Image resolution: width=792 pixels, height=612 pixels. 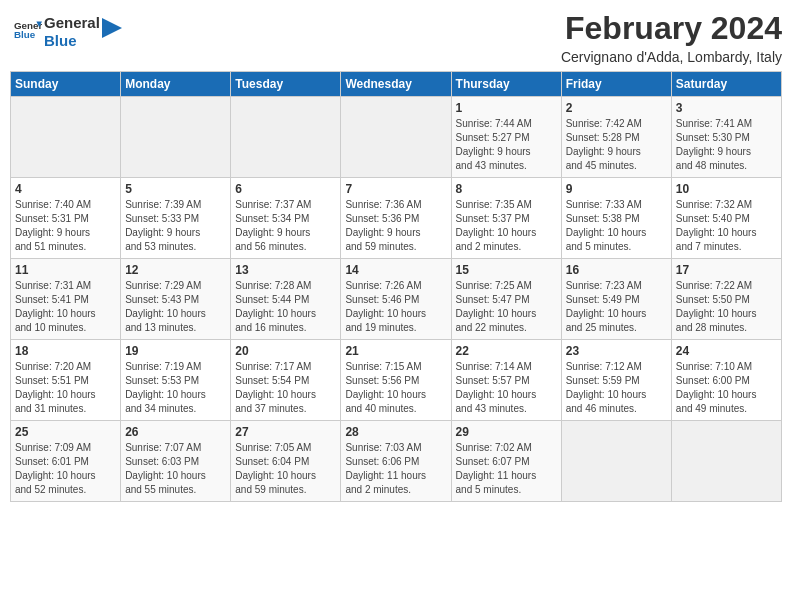 What do you see at coordinates (66, 351) in the screenshot?
I see `day-number: 18` at bounding box center [66, 351].